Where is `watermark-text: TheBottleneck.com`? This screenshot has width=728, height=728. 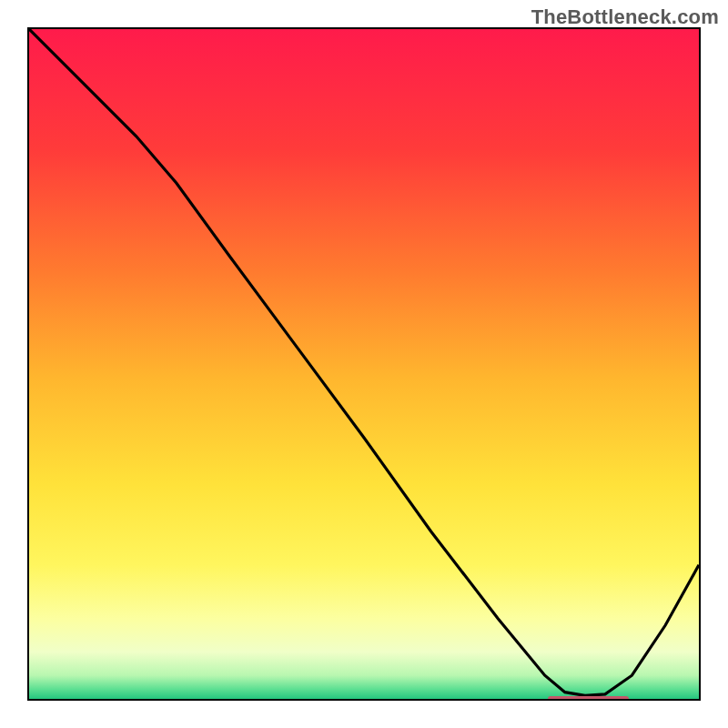 watermark-text: TheBottleneck.com is located at coordinates (625, 17).